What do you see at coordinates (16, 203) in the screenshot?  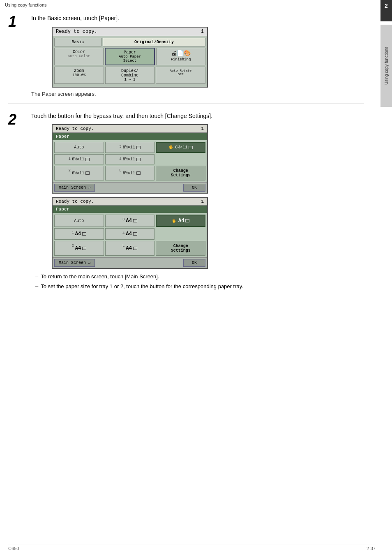 I see `step-number-2: 2` at bounding box center [16, 203].